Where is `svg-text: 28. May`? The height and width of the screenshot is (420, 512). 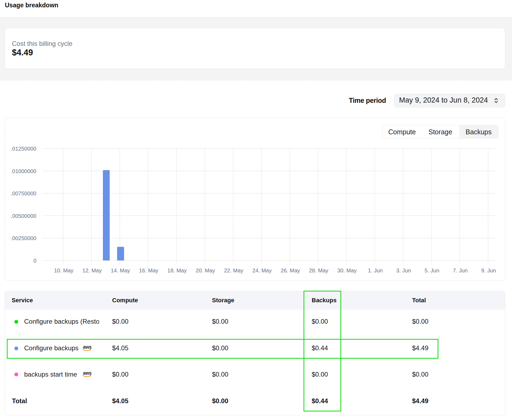 svg-text: 28. May is located at coordinates (319, 271).